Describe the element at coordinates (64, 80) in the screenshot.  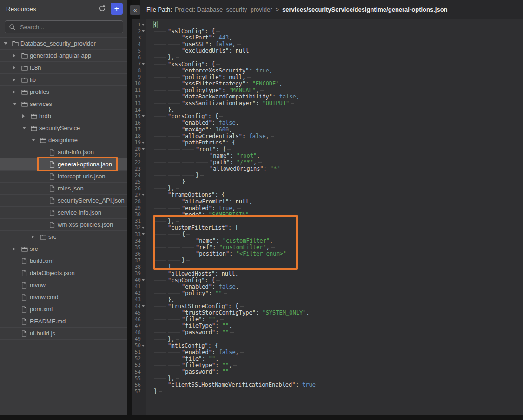
I see `tree-item-lib: lib` at that location.